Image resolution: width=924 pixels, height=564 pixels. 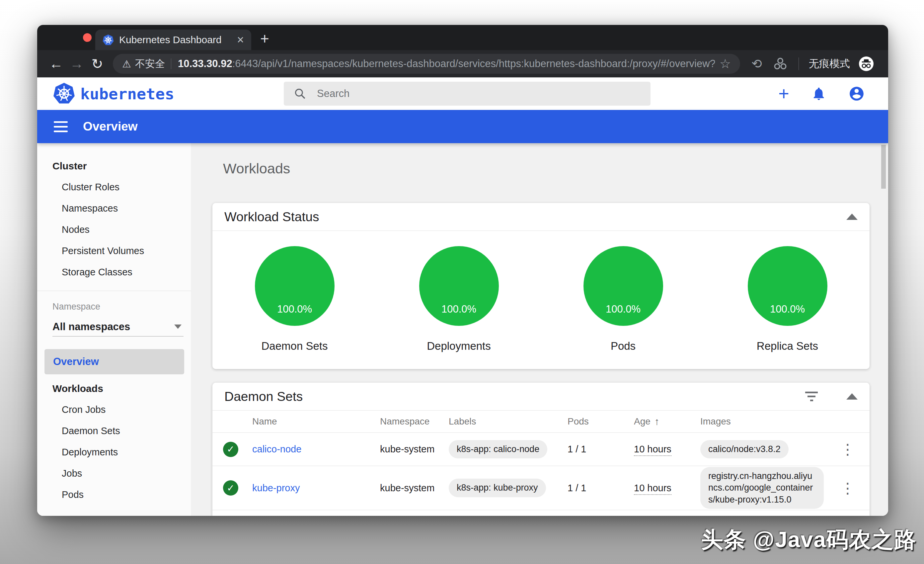 I want to click on header-actions: +, so click(x=821, y=94).